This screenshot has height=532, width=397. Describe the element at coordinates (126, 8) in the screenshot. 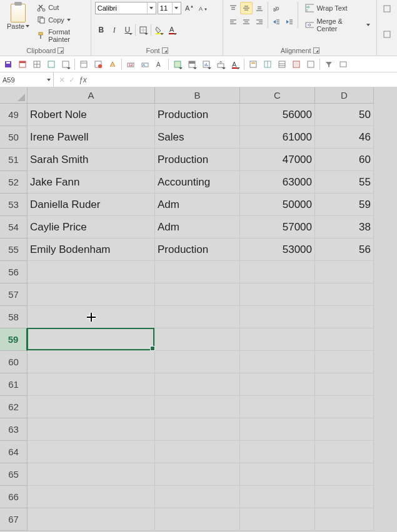

I see `font-name-combo` at that location.